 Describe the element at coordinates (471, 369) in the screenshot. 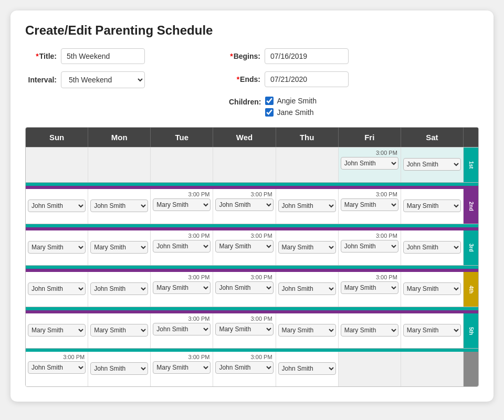

I see `week-label` at that location.